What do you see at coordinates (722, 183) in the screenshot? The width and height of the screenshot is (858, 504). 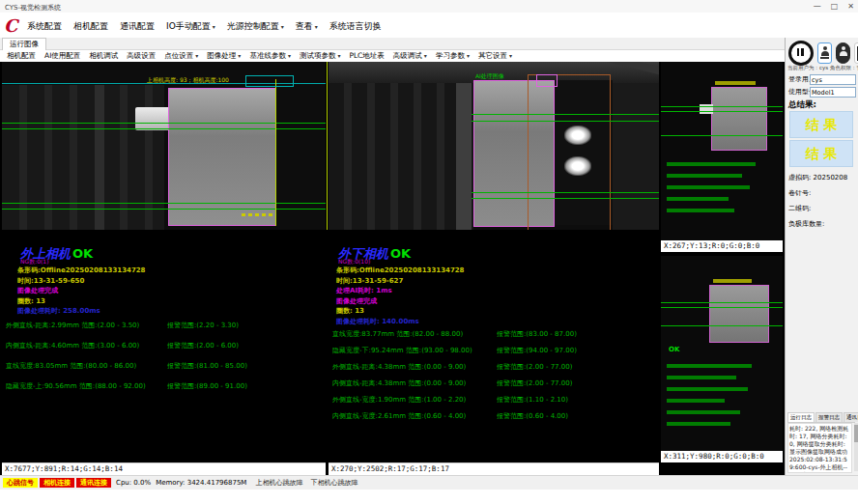 I see `thumb-bars-top` at bounding box center [722, 183].